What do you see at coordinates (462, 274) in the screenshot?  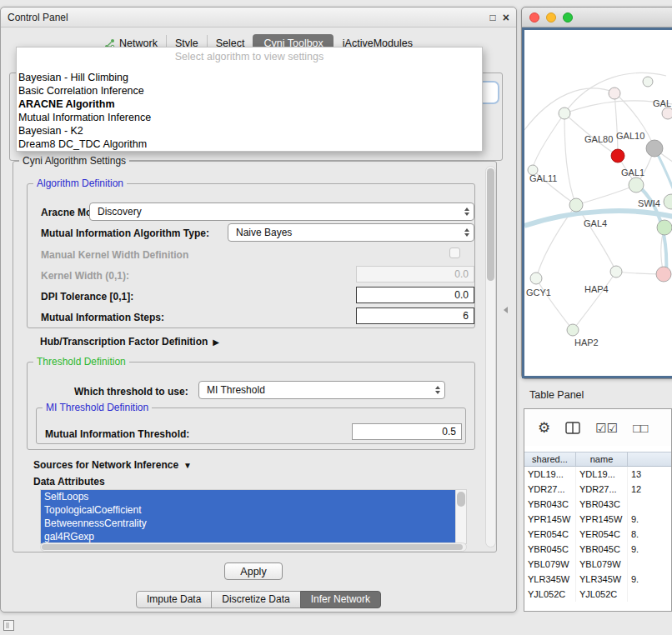 I see `field-value: 0.0` at bounding box center [462, 274].